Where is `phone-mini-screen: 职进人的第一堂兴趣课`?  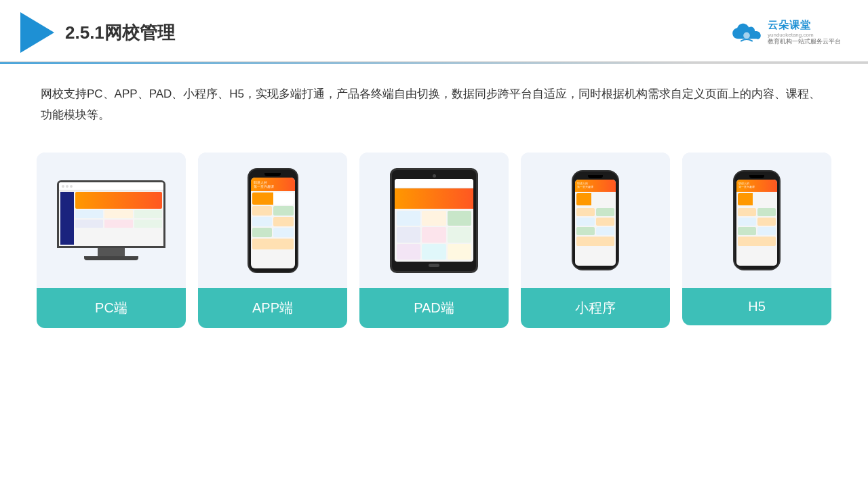 phone-mini-screen: 职进人的第一堂兴趣课 is located at coordinates (595, 222).